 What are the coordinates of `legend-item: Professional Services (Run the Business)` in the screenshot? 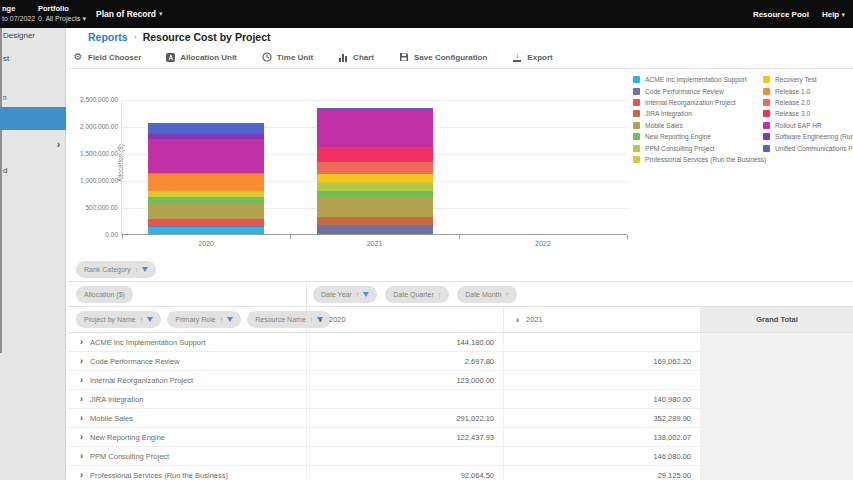 It's located at (698, 160).